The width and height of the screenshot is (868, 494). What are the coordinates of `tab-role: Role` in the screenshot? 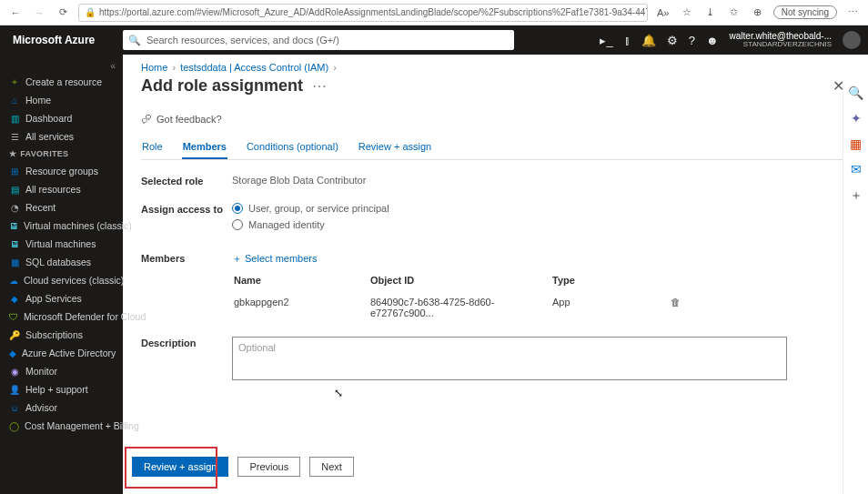 It's located at (153, 150).